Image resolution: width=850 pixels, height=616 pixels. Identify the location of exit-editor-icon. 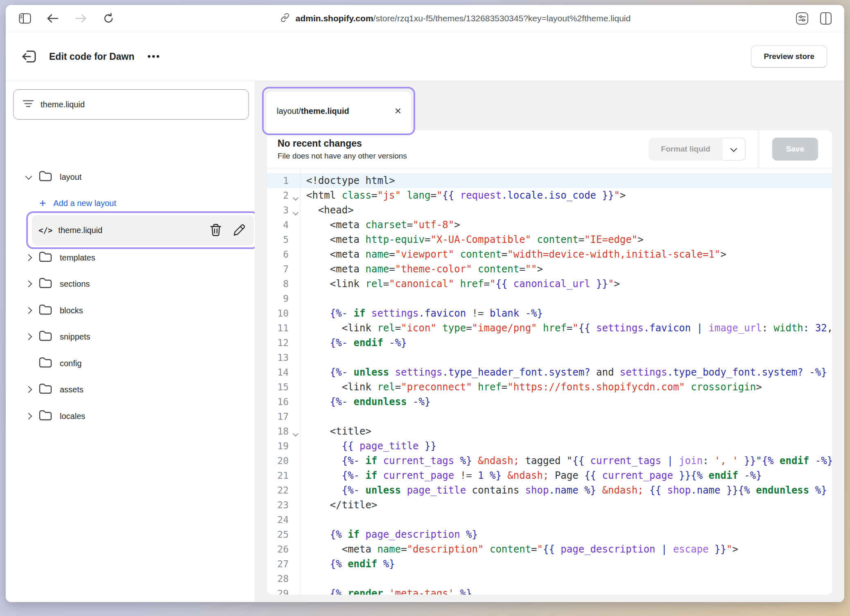
(29, 57).